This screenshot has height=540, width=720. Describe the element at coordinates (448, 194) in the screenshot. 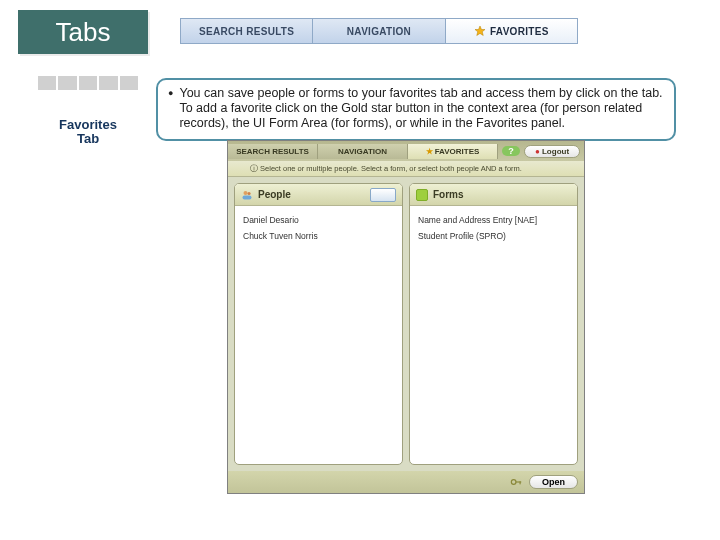

I see `forms-header: Forms` at that location.